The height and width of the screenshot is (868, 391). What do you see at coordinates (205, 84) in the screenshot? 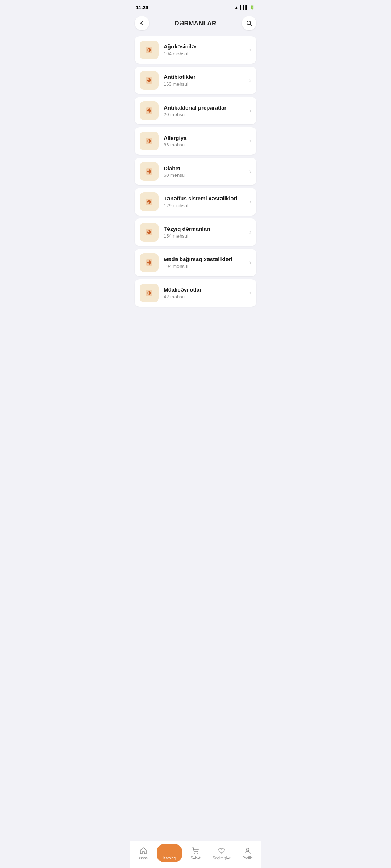
I see `category-count: 163 məhsul` at bounding box center [205, 84].